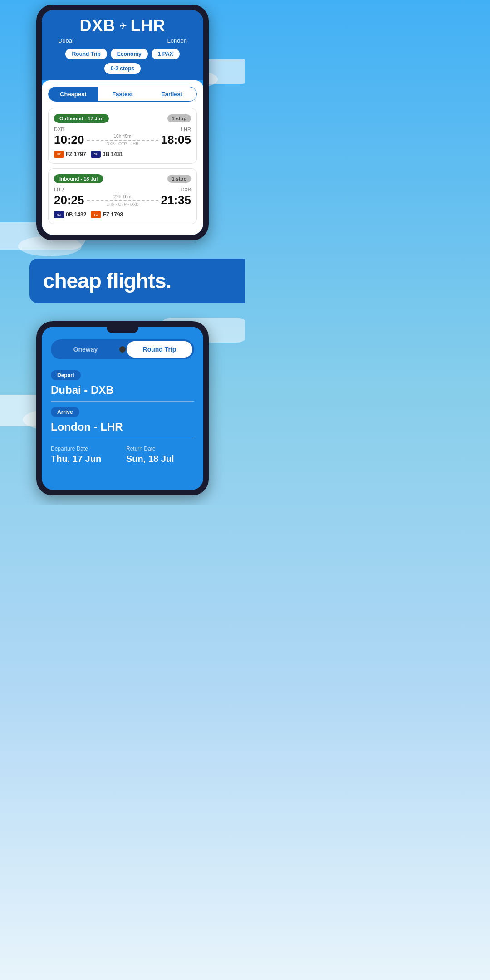 This screenshot has width=490, height=980. What do you see at coordinates (179, 118) in the screenshot?
I see `outbound-stops: 1 stop` at bounding box center [179, 118].